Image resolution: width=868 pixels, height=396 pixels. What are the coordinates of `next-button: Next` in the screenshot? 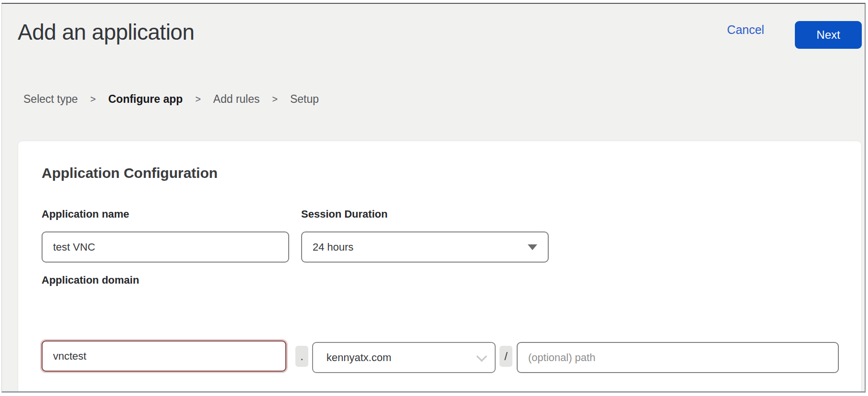 It's located at (828, 35).